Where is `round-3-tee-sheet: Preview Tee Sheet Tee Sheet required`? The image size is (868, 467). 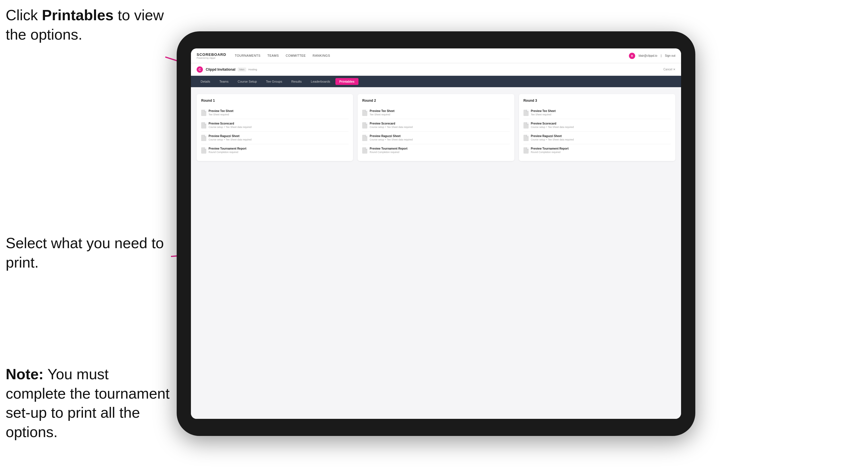 round-3-tee-sheet: Preview Tee Sheet Tee Sheet required is located at coordinates (597, 113).